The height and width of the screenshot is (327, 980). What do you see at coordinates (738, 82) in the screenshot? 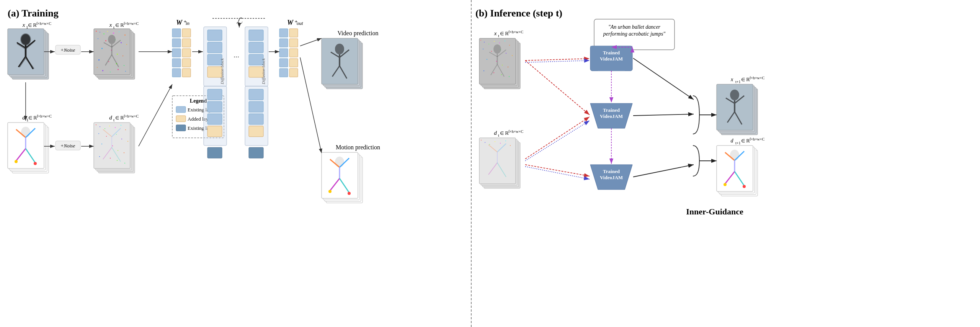
I see `svg-text: t+1` at bounding box center [738, 82].